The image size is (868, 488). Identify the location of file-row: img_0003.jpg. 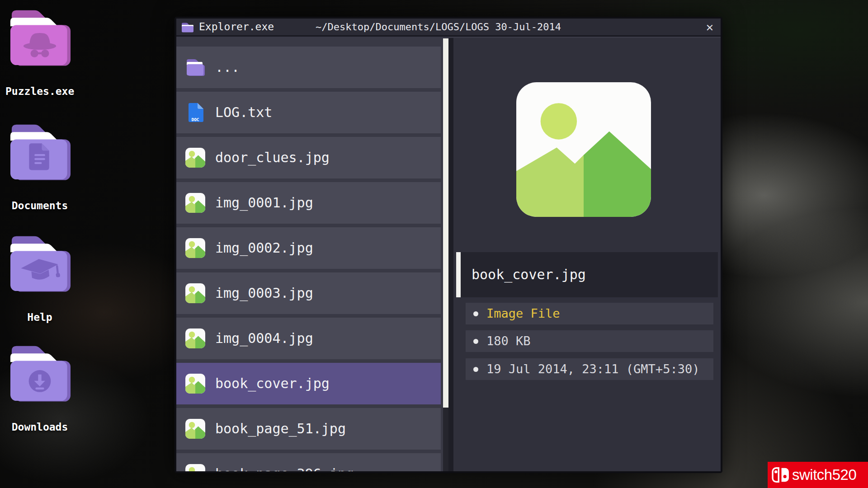
(308, 293).